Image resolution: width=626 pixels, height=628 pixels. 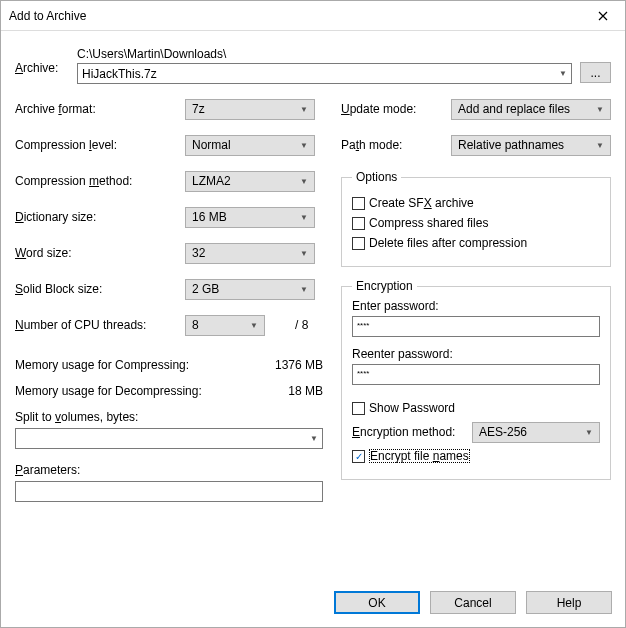 What do you see at coordinates (569, 602) in the screenshot?
I see `help-button: Help` at bounding box center [569, 602].